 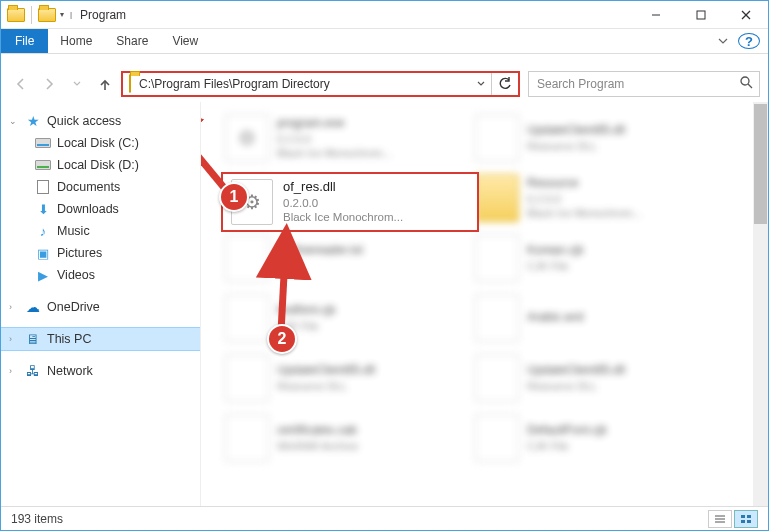 I want to click on file-tab: File, so click(x=24, y=41).